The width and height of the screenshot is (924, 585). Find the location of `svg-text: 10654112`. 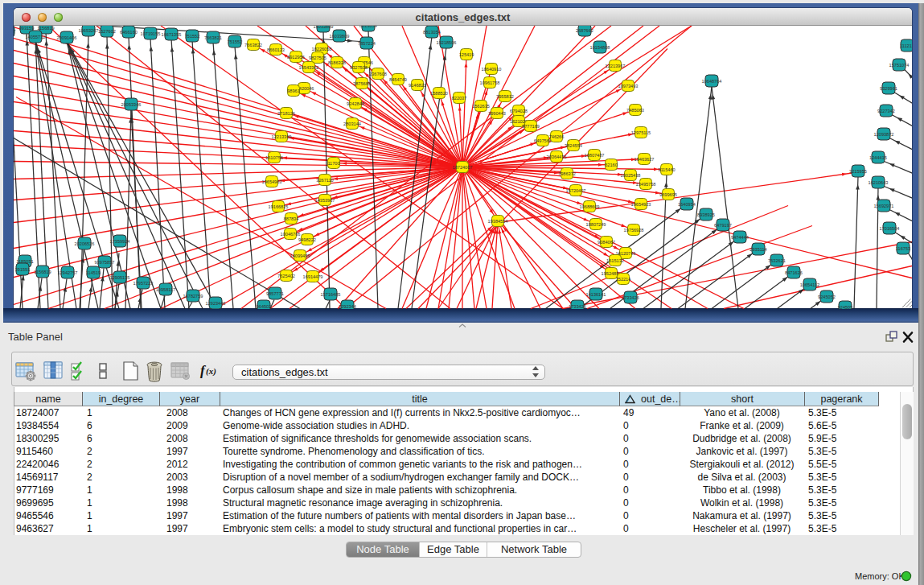

svg-text: 10654112 is located at coordinates (810, 284).